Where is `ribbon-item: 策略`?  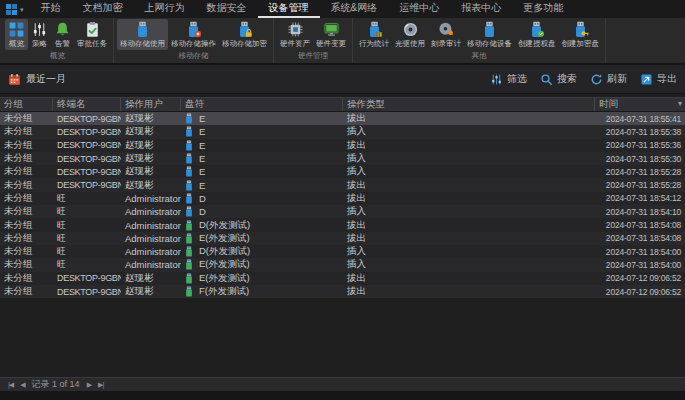
ribbon-item: 策略 is located at coordinates (40, 34).